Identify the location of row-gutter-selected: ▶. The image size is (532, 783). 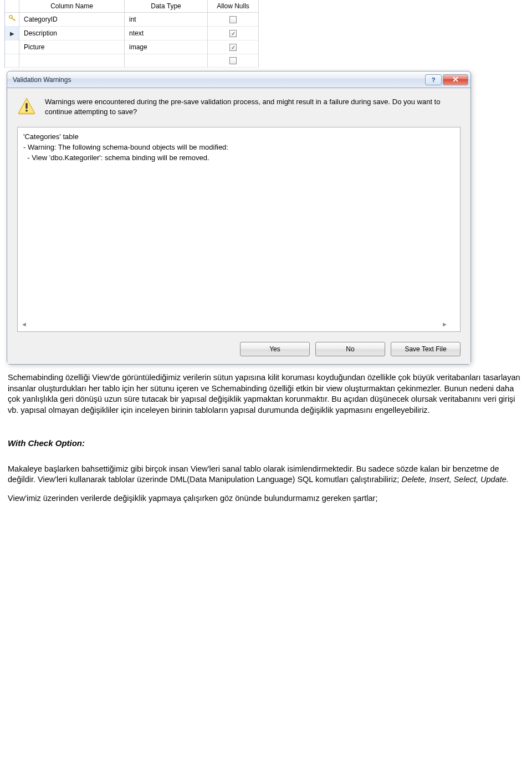
(12, 33).